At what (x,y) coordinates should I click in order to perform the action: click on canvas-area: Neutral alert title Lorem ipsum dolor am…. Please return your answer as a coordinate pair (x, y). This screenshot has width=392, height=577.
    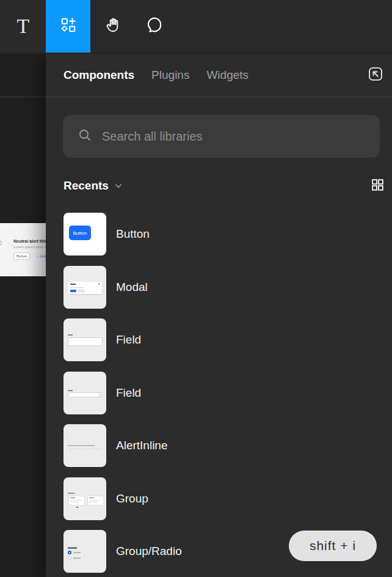
    Looking at the image, I should click on (23, 315).